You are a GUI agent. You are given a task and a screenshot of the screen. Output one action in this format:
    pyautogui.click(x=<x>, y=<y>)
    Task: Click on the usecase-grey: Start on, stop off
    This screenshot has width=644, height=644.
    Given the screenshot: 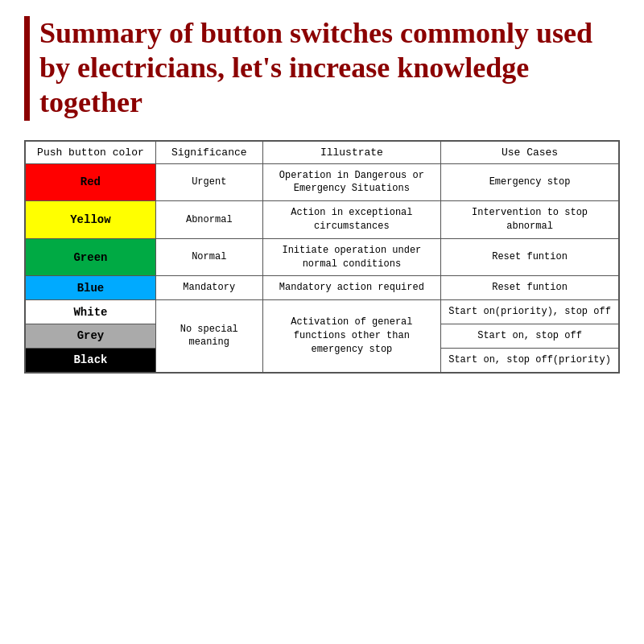 What is the action you would take?
    pyautogui.click(x=530, y=336)
    